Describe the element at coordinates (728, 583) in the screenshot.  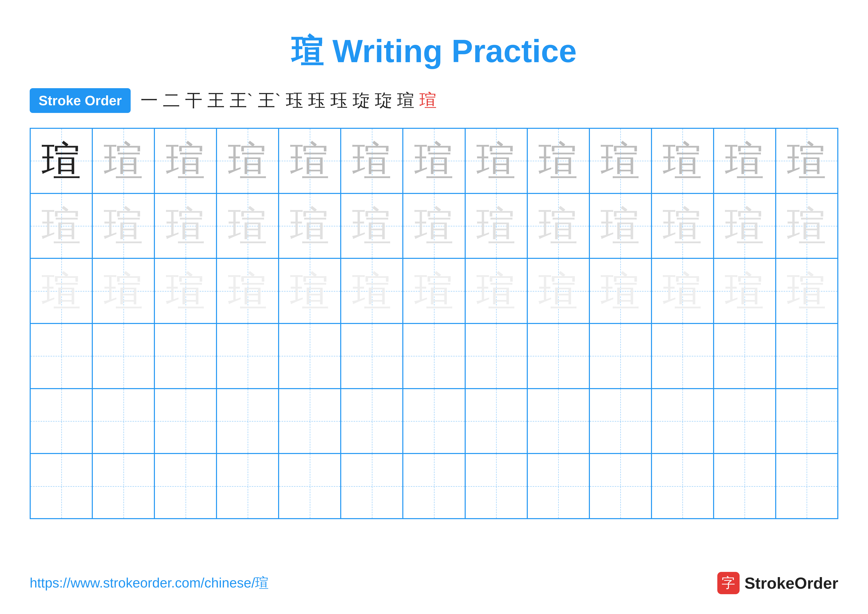
I see `logo-icon: 字` at that location.